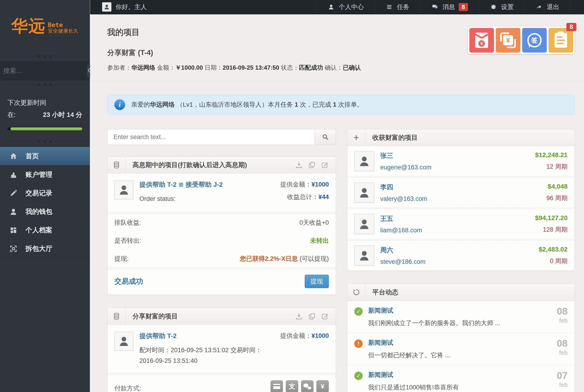 The image size is (584, 392). Describe the element at coordinates (14, 230) in the screenshot. I see `grid-icon` at that location.